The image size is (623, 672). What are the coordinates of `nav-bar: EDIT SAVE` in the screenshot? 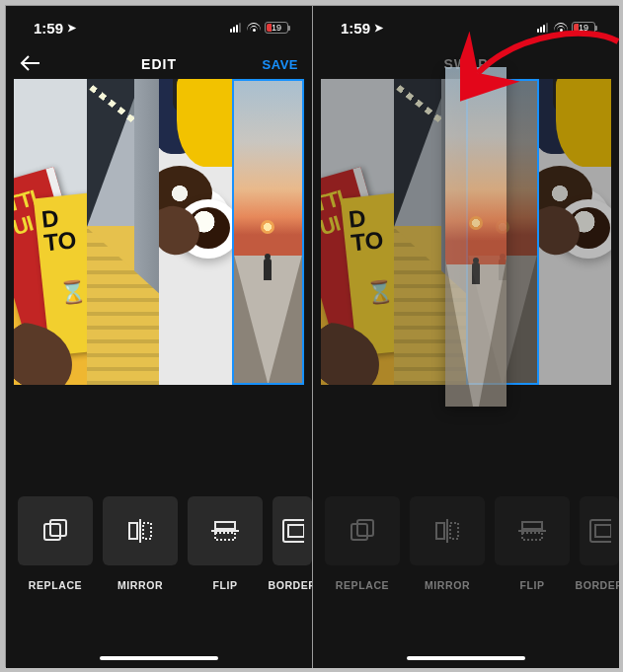 It's located at (159, 64).